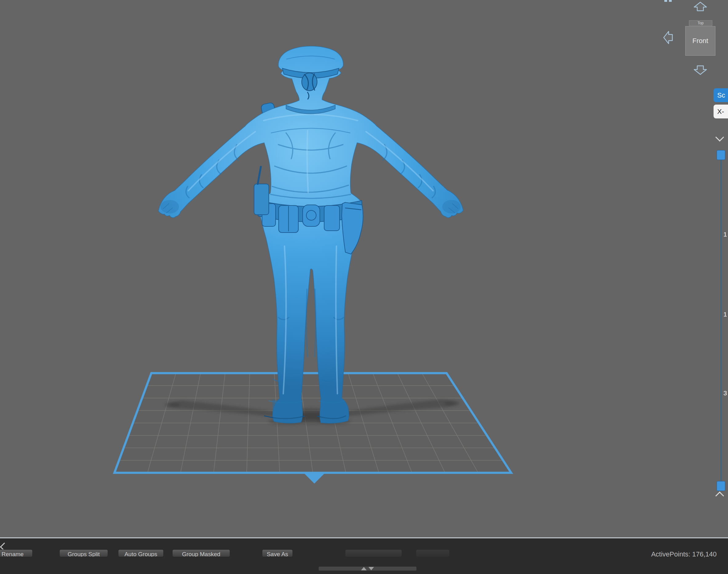 This screenshot has width=728, height=574. Describe the element at coordinates (201, 553) in the screenshot. I see `group-masked-button: Group Masked` at that location.